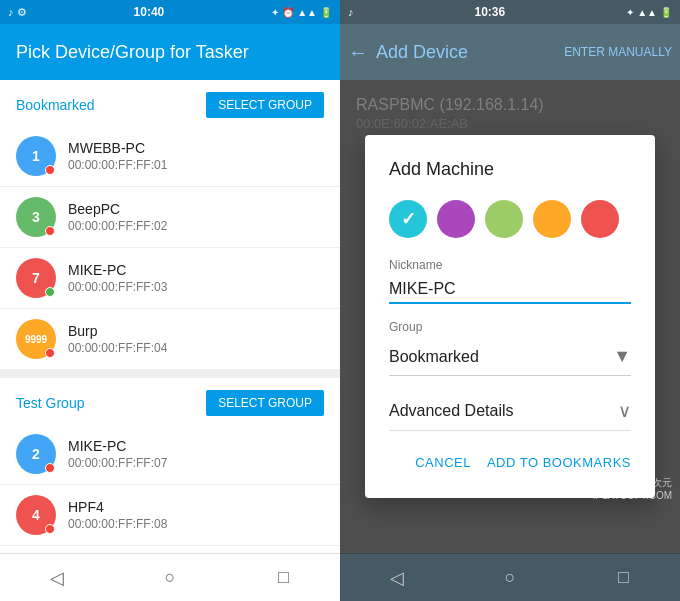 Image resolution: width=680 pixels, height=601 pixels. Describe the element at coordinates (510, 357) in the screenshot. I see `group-select: Bookmarked ▼` at that location.